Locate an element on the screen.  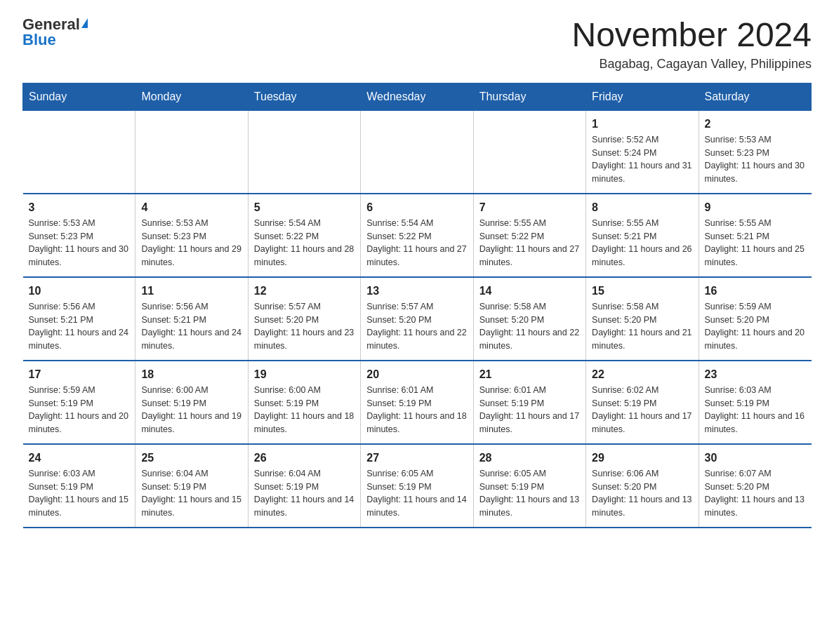
logo-triangle-icon is located at coordinates (84, 23).